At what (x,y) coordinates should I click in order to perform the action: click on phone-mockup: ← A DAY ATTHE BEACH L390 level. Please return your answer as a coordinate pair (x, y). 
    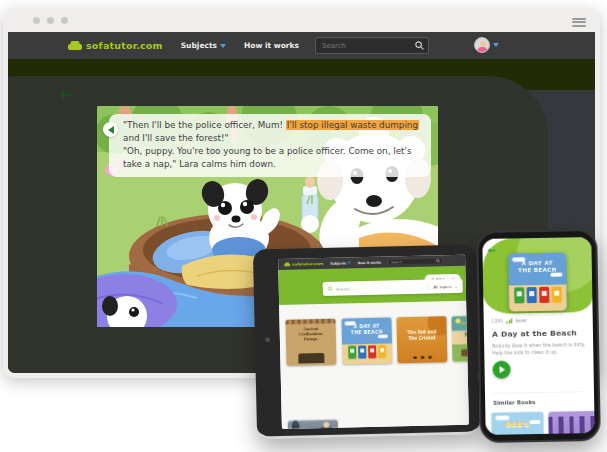
    Looking at the image, I should click on (538, 336).